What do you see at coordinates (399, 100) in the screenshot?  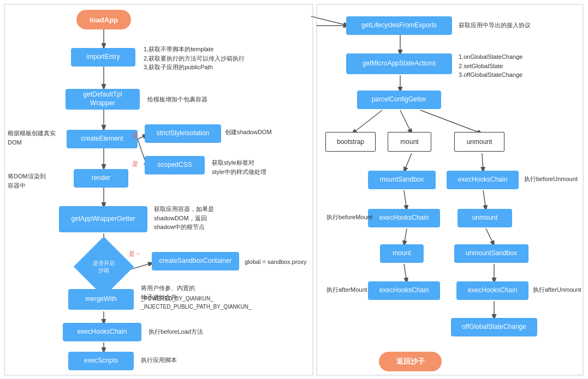 I see `parcel-config-getter-node: parcelConfigGetter` at bounding box center [399, 100].